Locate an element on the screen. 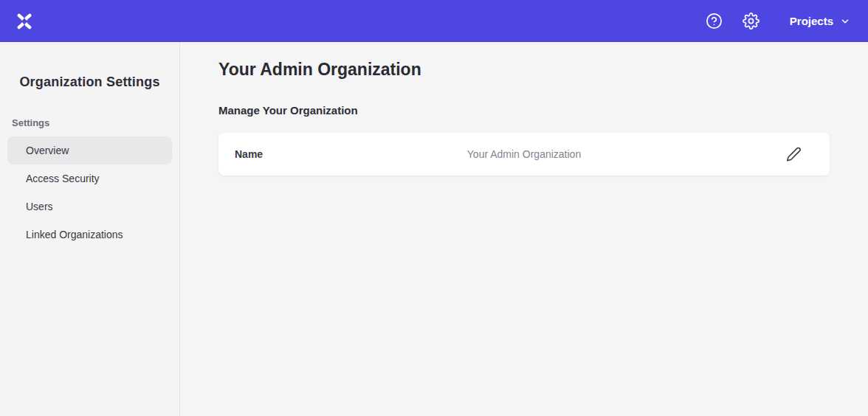 The image size is (868, 416). sidebar-item-linked-organizations: Linked Organizations is located at coordinates (90, 235).